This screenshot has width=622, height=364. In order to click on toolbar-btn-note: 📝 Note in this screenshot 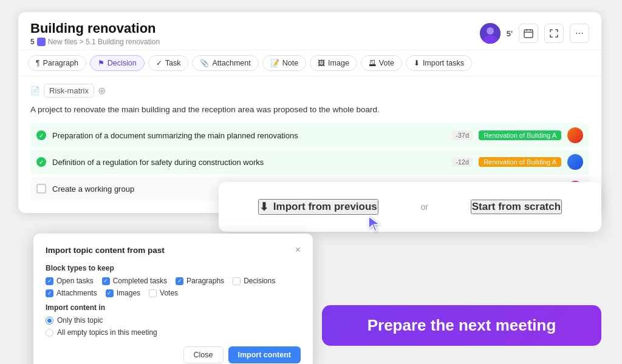, I will do `click(284, 63)`.